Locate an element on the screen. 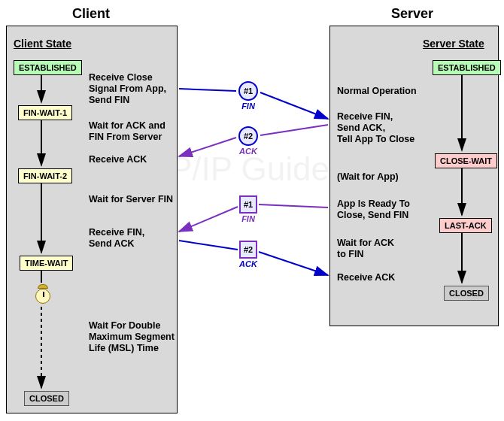 Image resolution: width=504 pixels, height=421 pixels. seq-client-fin-node: #1 is located at coordinates (248, 91).